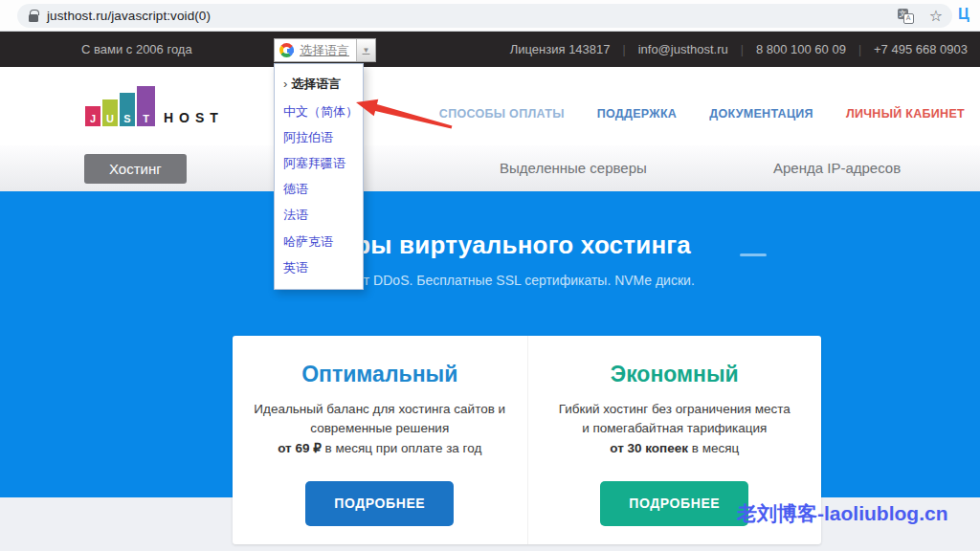 Image resolution: width=980 pixels, height=551 pixels. What do you see at coordinates (145, 106) in the screenshot?
I see `logo-bar-t: T` at bounding box center [145, 106].